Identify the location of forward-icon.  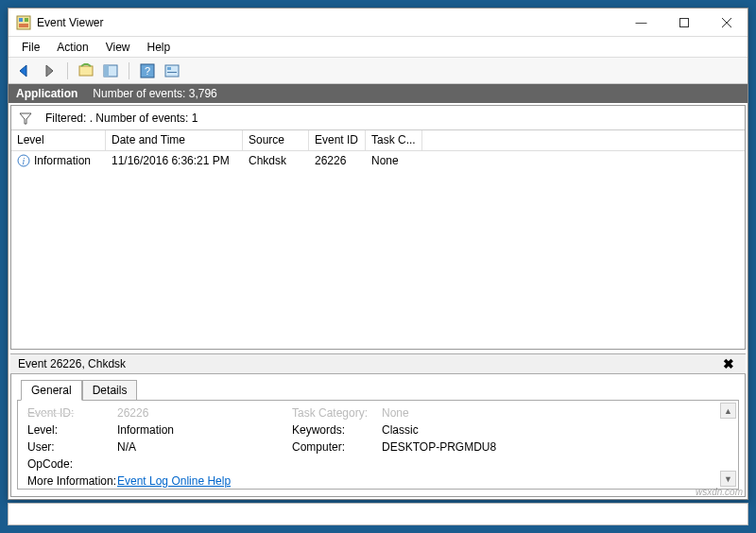
(49, 71).